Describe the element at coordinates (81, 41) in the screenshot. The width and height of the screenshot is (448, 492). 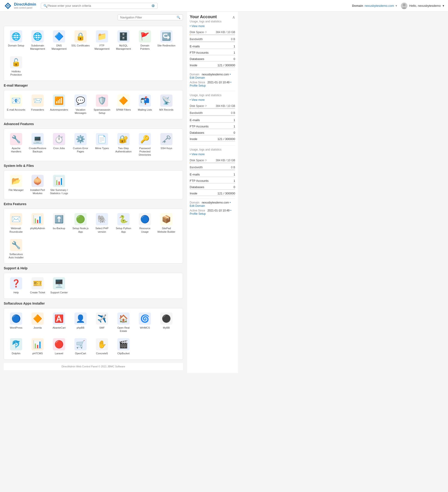
I see `icon-item-ssl-certificates: 🔒 SSL Certificates` at that location.